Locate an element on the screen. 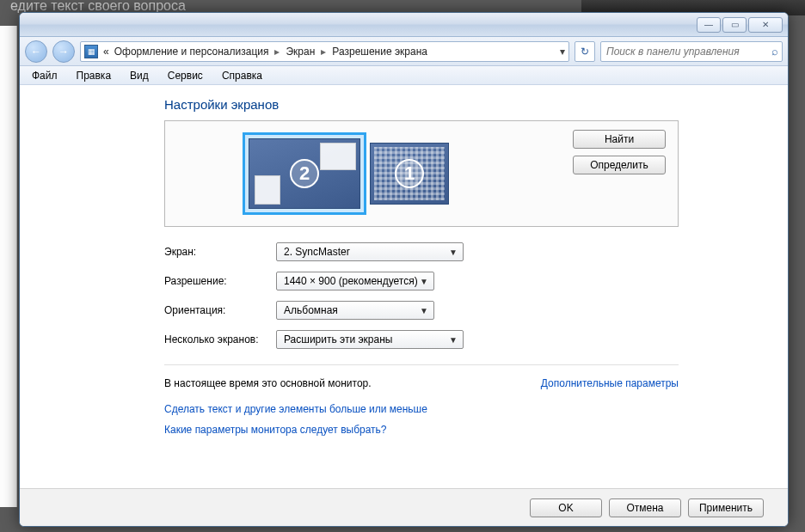 The height and width of the screenshot is (532, 805). cancel-button: Отмена is located at coordinates (645, 508).